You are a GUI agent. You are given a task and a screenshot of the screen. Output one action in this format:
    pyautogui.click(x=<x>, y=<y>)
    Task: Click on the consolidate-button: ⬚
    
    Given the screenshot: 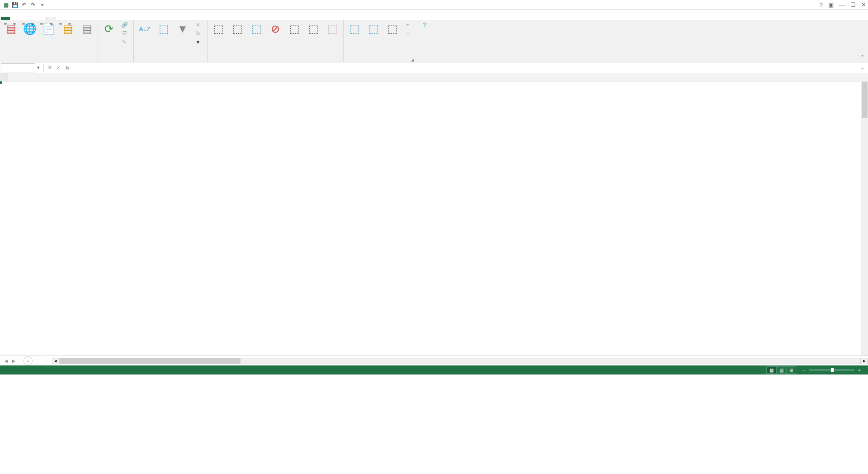 What is the action you would take?
    pyautogui.click(x=294, y=29)
    